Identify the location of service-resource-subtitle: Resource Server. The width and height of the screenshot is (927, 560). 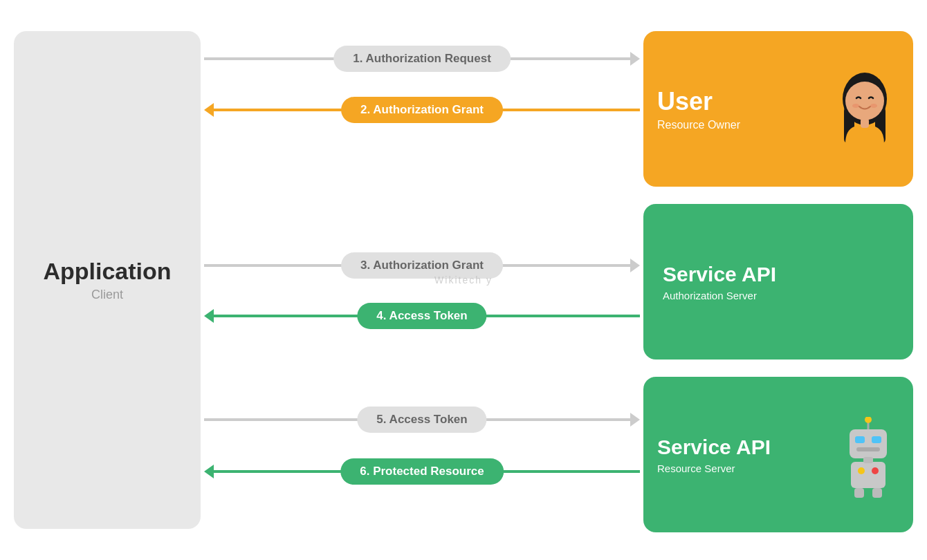
(714, 469).